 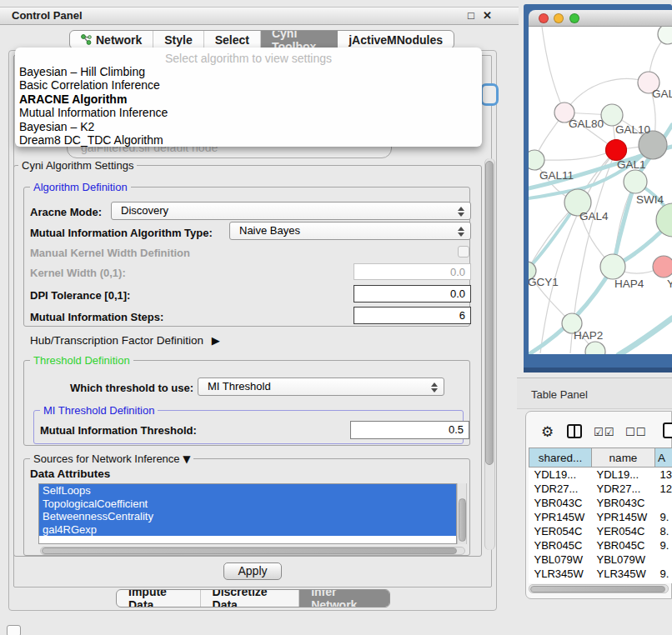 What do you see at coordinates (560, 458) in the screenshot?
I see `column-header-shared-name: shared...` at bounding box center [560, 458].